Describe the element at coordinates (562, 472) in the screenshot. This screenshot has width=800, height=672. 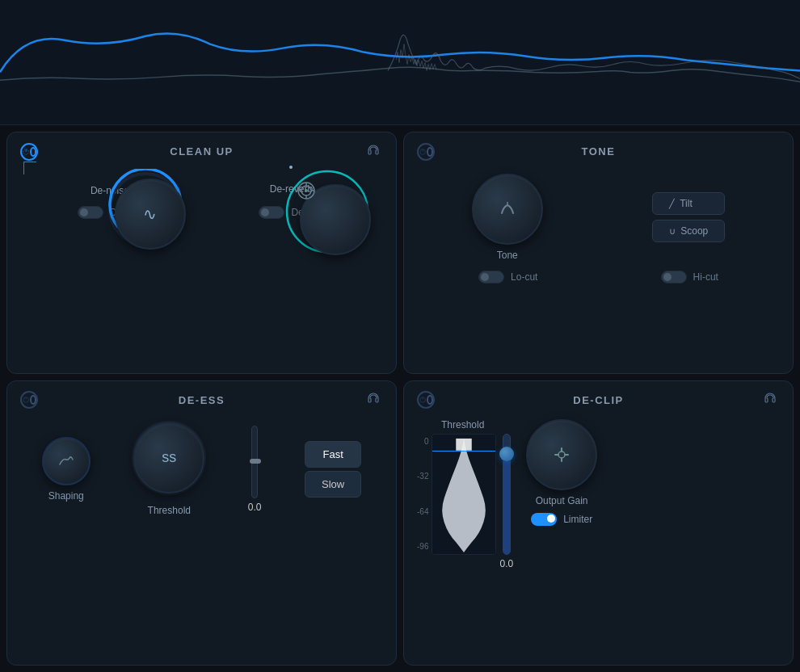
I see `output-section: Output Gain Limiter` at that location.